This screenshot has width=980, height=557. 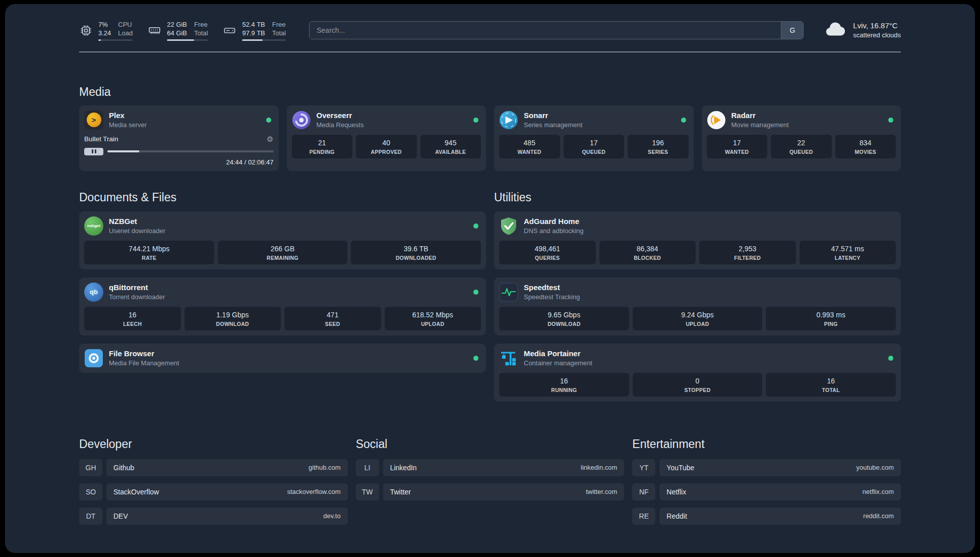 I want to click on stat-label: QUEUED, so click(x=802, y=152).